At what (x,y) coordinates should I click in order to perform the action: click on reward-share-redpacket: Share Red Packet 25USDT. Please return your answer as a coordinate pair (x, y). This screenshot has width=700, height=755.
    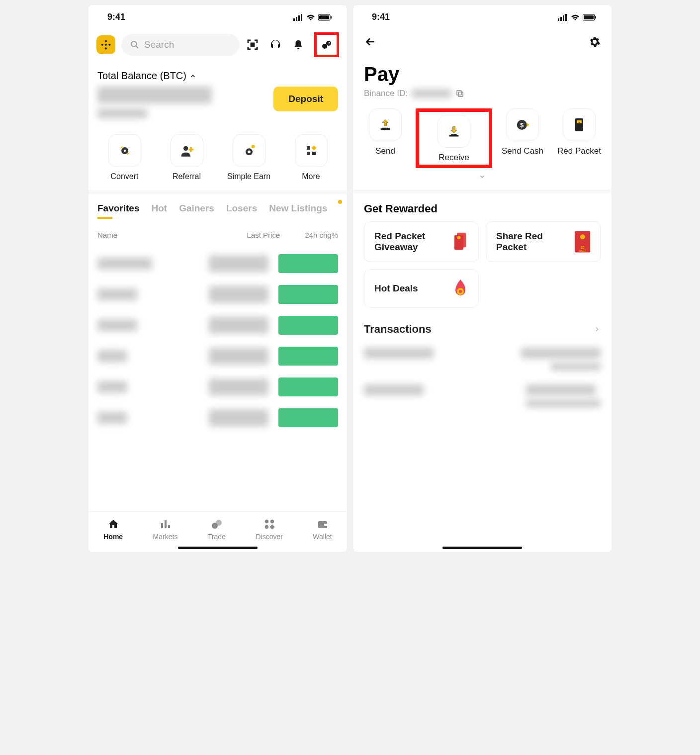
    Looking at the image, I should click on (543, 242).